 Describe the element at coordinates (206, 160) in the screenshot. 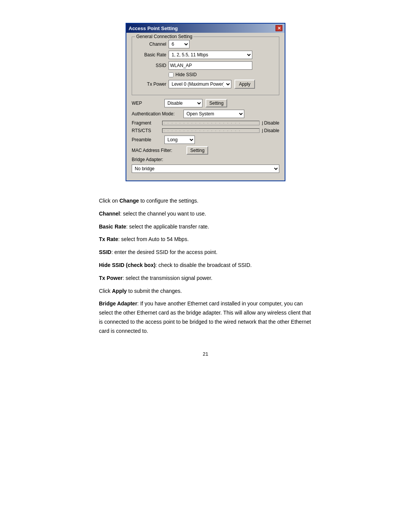

I see `bridge-adapter-label-row: Bridge Adapter:` at that location.